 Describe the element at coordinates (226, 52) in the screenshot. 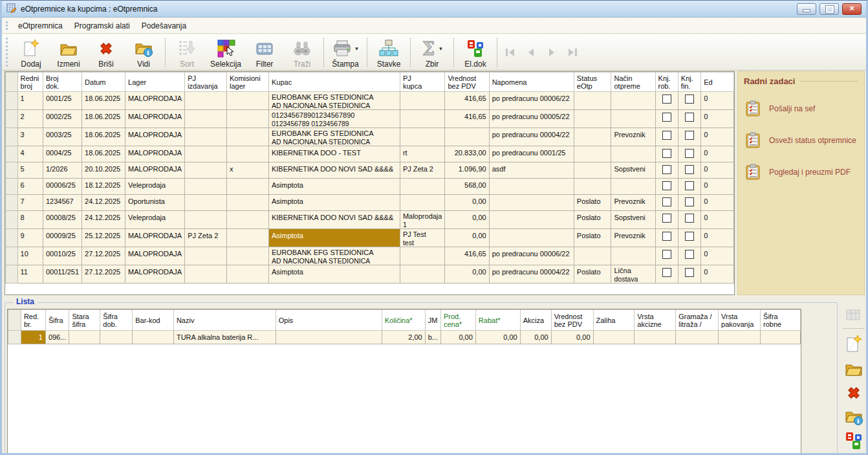

I see `toolbar-button-selekcija: Selekcija` at that location.